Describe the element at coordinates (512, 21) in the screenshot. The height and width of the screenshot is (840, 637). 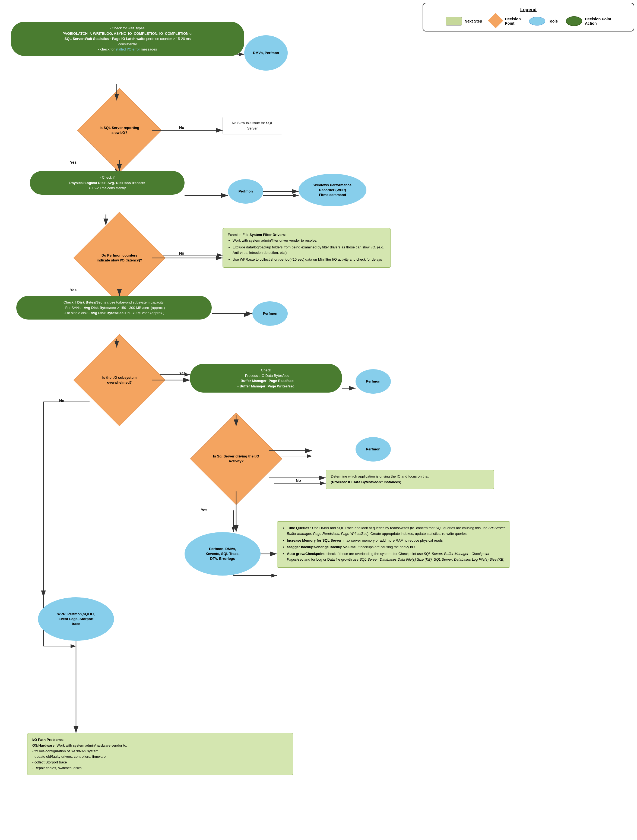
I see `legend-decision-label: DecisionPoint` at that location.